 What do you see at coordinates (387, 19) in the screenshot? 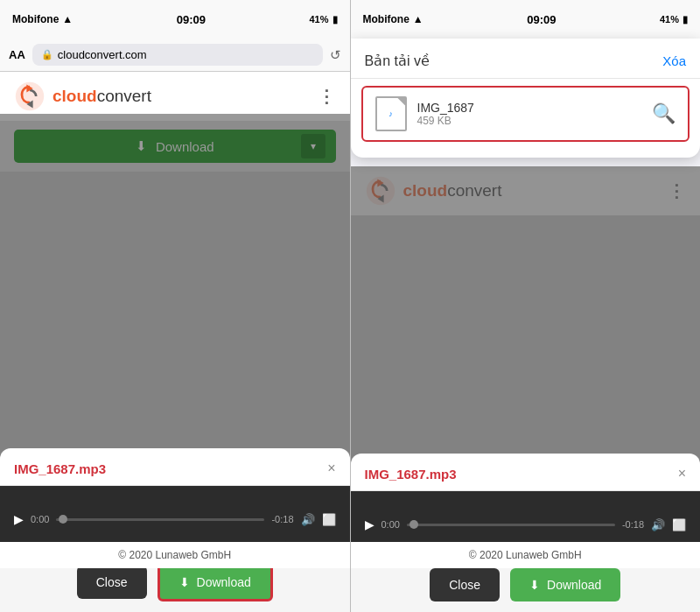
I see `carrier-right: Mobifone` at bounding box center [387, 19].